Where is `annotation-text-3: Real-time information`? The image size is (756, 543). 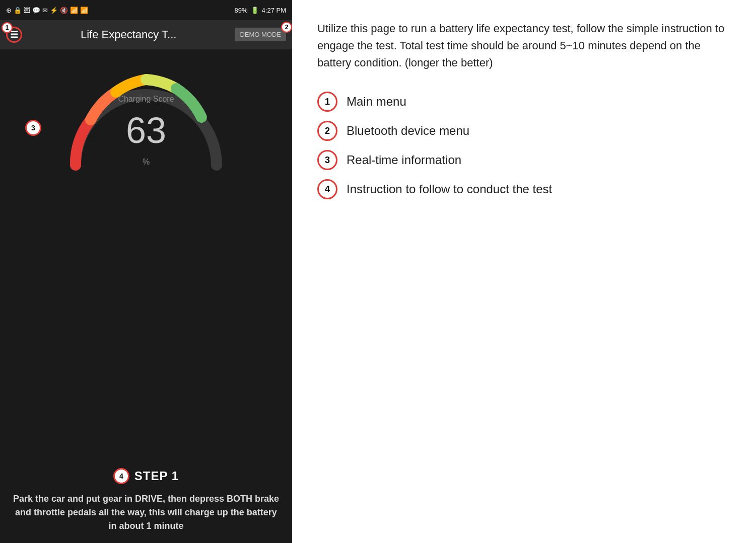
annotation-text-3: Real-time information is located at coordinates (404, 160).